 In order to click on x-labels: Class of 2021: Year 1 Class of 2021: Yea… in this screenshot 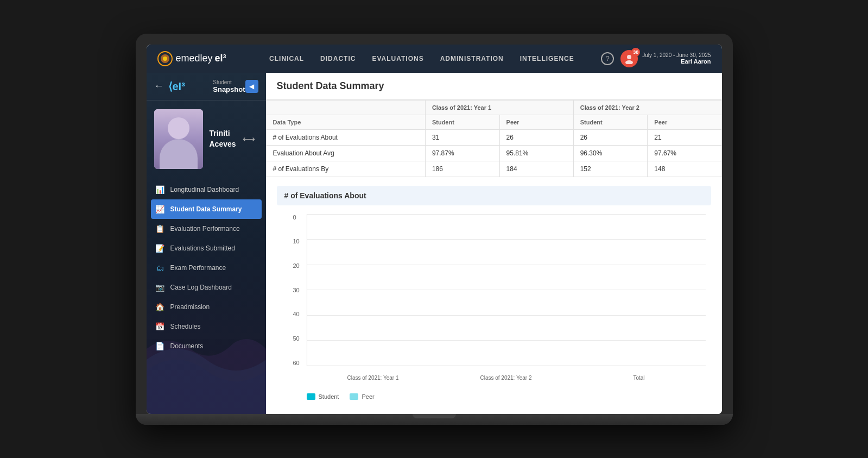, I will do `click(506, 380)`.